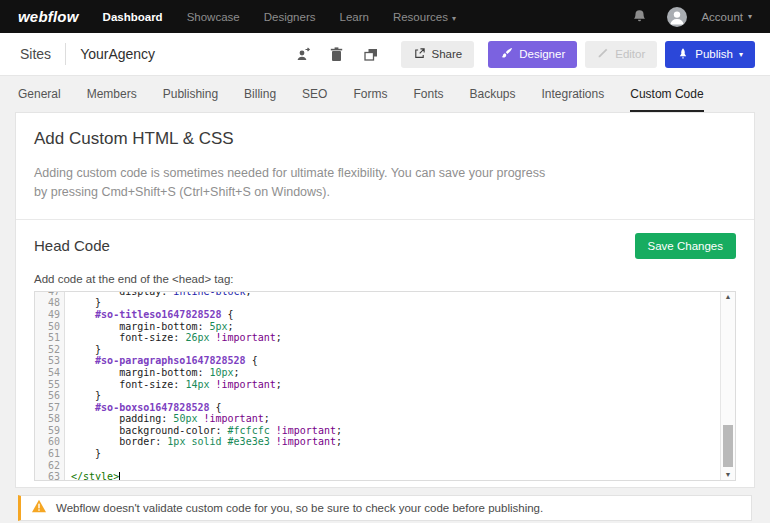  I want to click on line-number: 57, so click(48, 408).